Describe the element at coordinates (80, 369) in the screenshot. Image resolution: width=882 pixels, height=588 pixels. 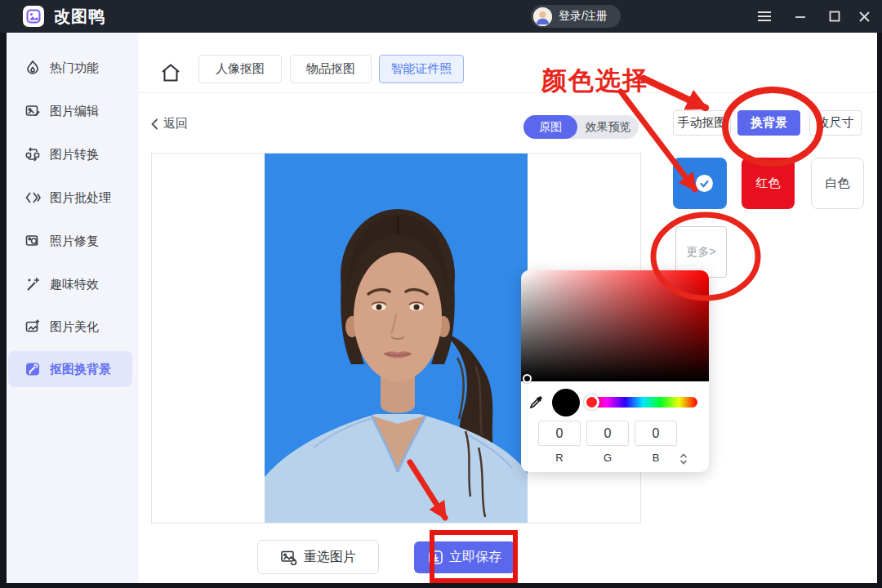
I see `sidebar-item-label: 抠图换背景` at that location.